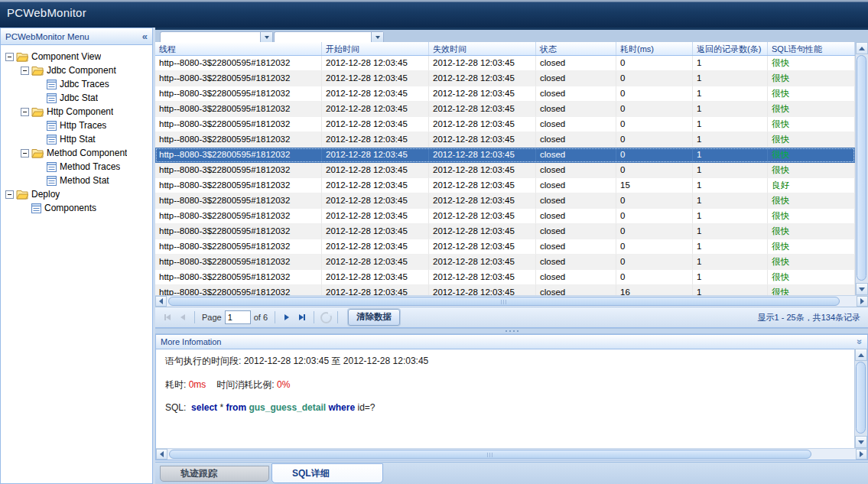 The height and width of the screenshot is (484, 868). Describe the element at coordinates (239, 49) in the screenshot. I see `column-header: 线程` at that location.